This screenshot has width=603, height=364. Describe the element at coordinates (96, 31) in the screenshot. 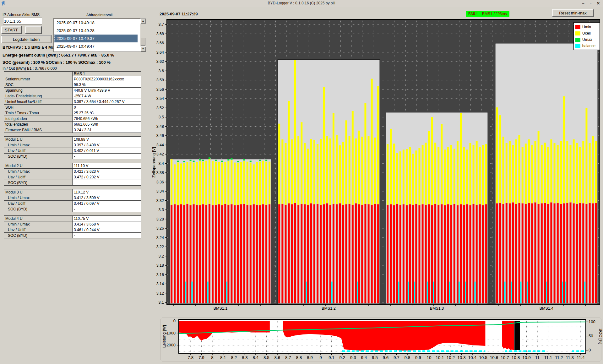

I see `log-entry: 2025-09-07 10:49:28` at that location.